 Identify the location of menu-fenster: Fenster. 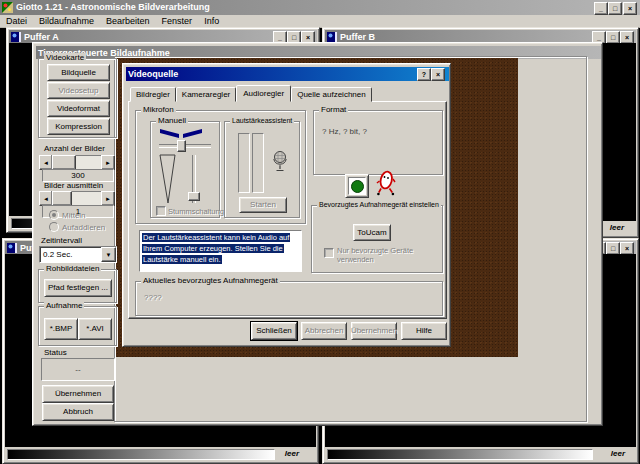
(178, 21).